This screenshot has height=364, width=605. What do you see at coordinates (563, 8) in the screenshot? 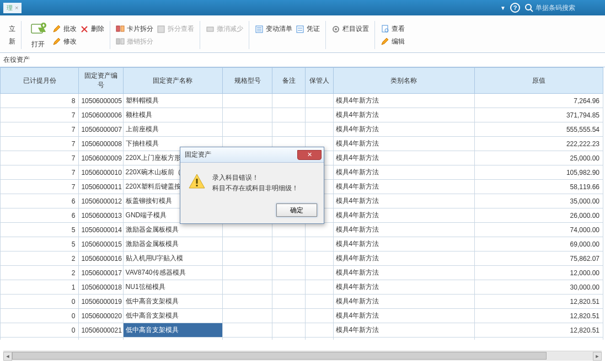
I see `search-box: 单据条码搜索` at bounding box center [563, 8].